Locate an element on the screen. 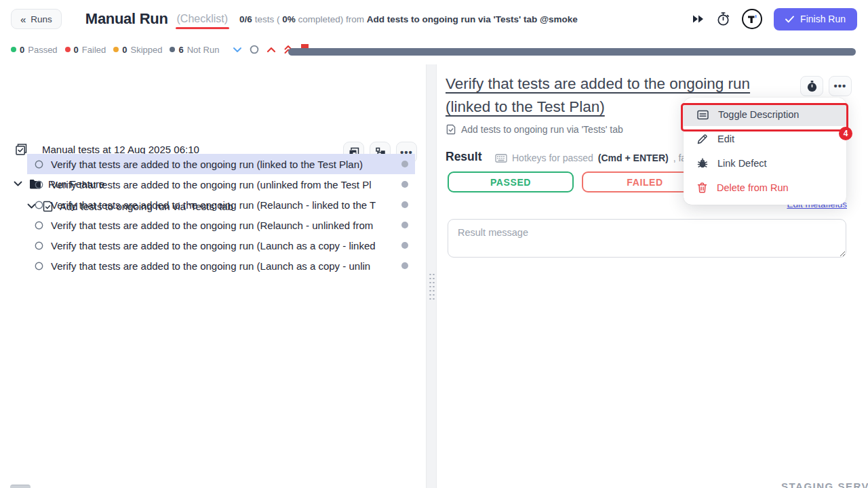 This screenshot has height=488, width=868. menu-item-delete-from-run: Delete from Run is located at coordinates (765, 188).